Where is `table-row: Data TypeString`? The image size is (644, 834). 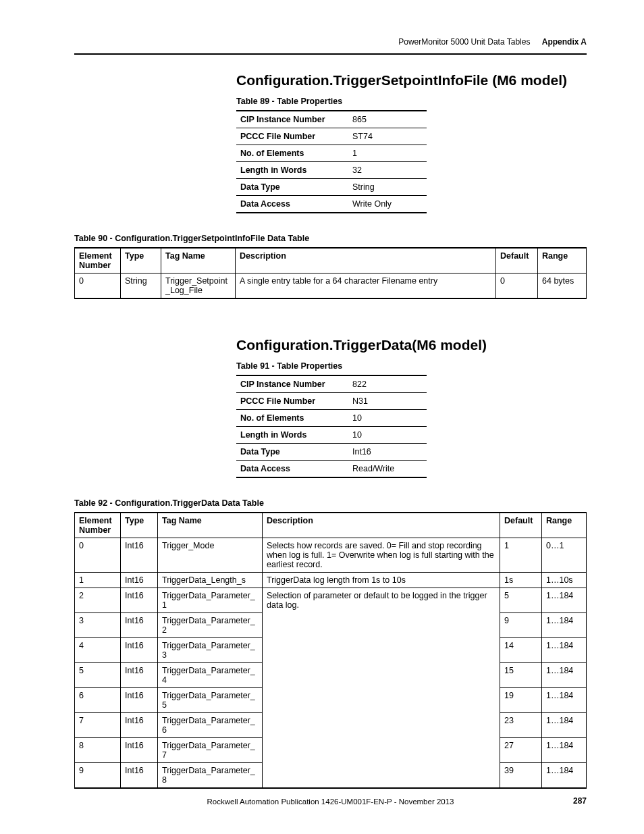 table-row: Data TypeString is located at coordinates (331, 188).